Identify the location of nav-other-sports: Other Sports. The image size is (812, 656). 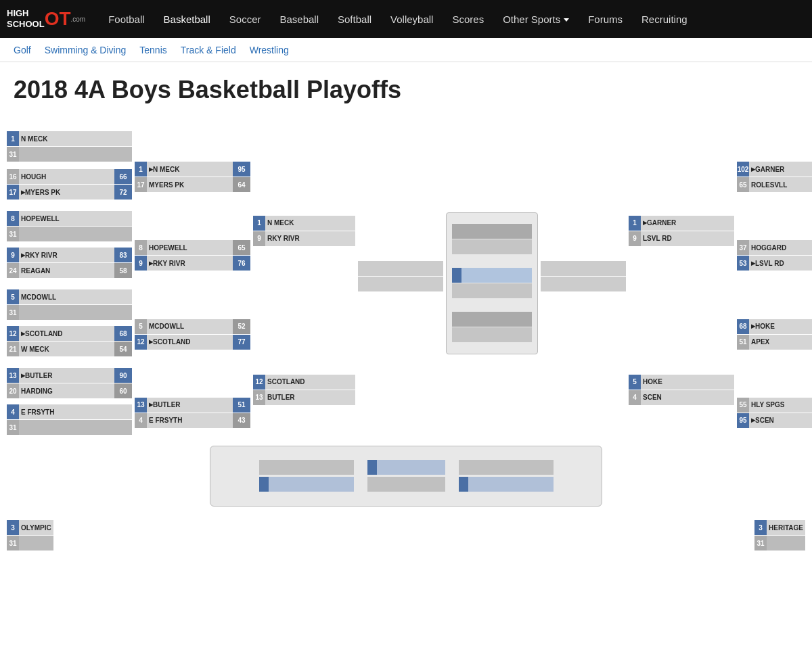
(536, 19).